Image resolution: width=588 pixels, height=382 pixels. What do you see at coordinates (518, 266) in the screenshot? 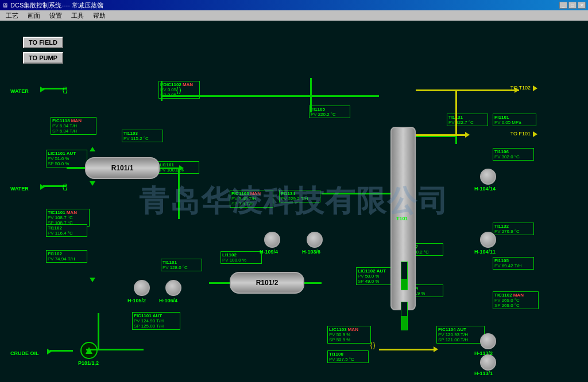
I see `fi1105-pv-unit: T/H` at bounding box center [518, 266].